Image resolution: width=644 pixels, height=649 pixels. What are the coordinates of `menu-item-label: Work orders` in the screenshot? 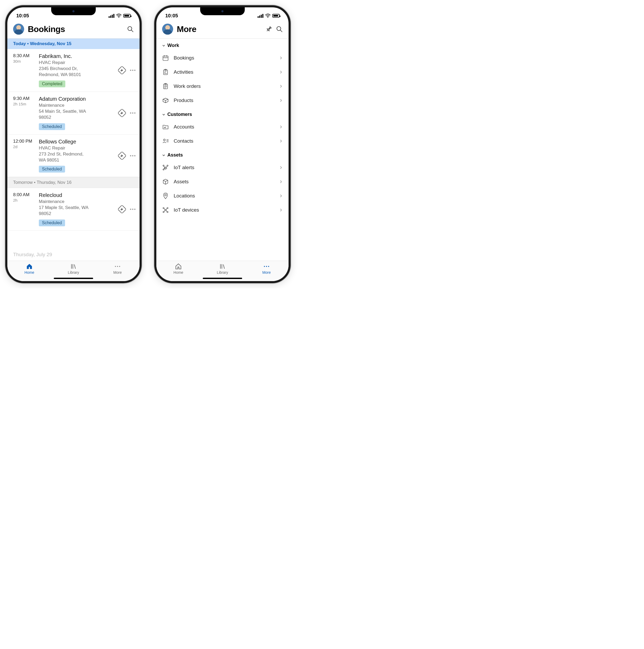 It's located at (224, 86).